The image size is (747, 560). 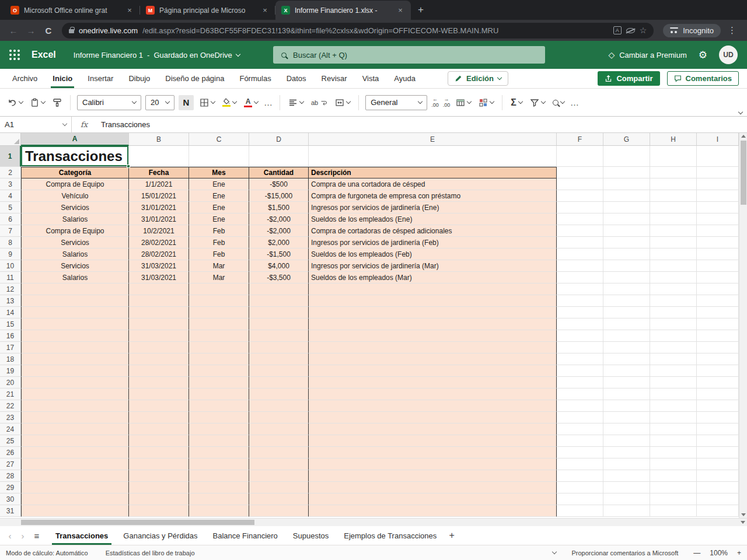 What do you see at coordinates (580, 231) in the screenshot?
I see `cell-F7` at bounding box center [580, 231].